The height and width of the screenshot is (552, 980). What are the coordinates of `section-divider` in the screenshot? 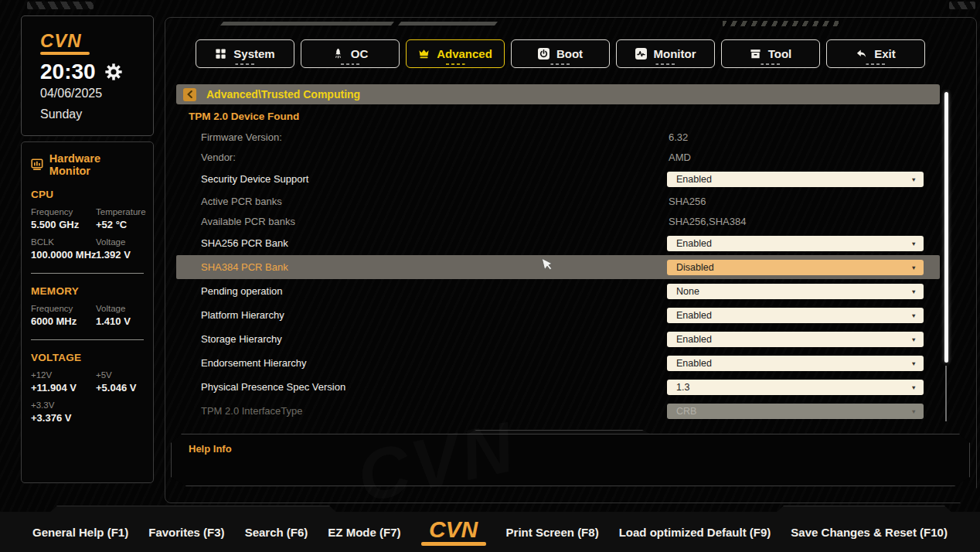 It's located at (87, 274).